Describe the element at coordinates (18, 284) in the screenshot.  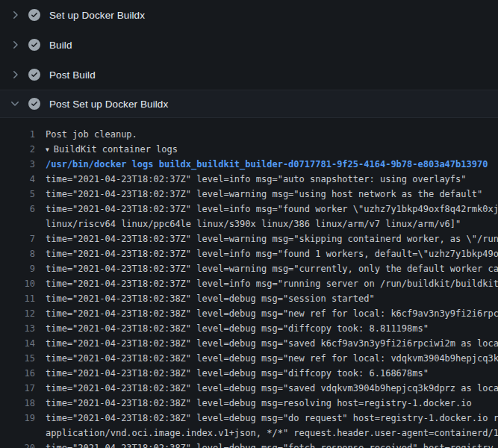
I see `log-line-number: 10` at that location.